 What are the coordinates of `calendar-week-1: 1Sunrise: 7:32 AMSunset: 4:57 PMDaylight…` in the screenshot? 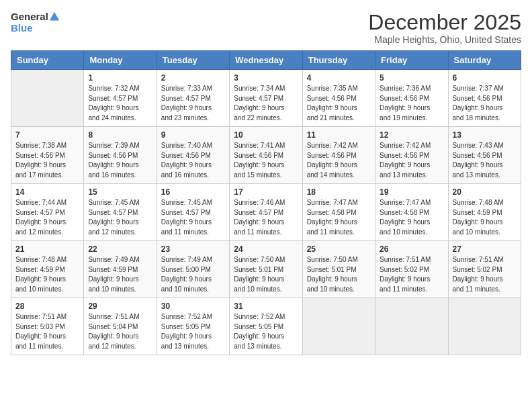 It's located at (266, 98).